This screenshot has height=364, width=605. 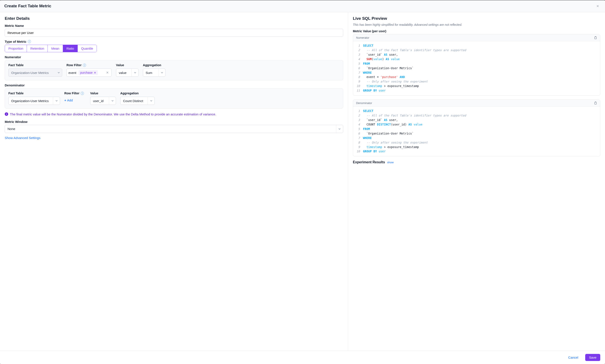 What do you see at coordinates (174, 129) in the screenshot?
I see `metric-window-select: None` at bounding box center [174, 129].